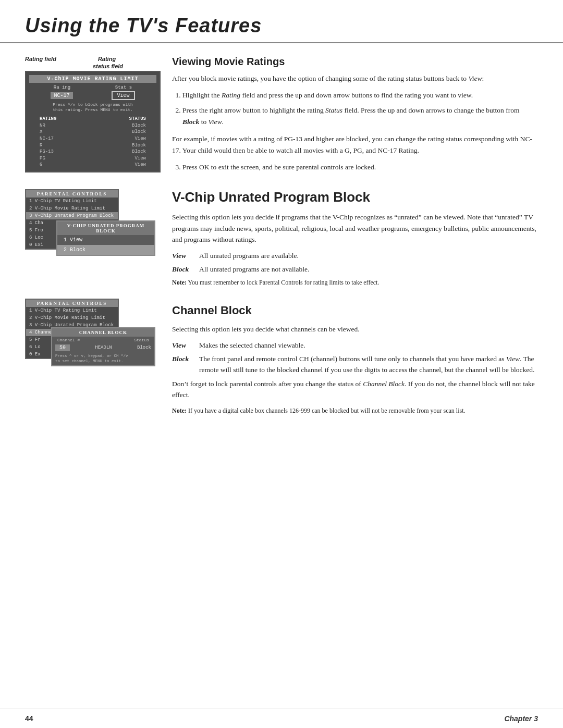 This screenshot has width=563, height=728. I want to click on popup-item-block: 2 Block, so click(106, 250).